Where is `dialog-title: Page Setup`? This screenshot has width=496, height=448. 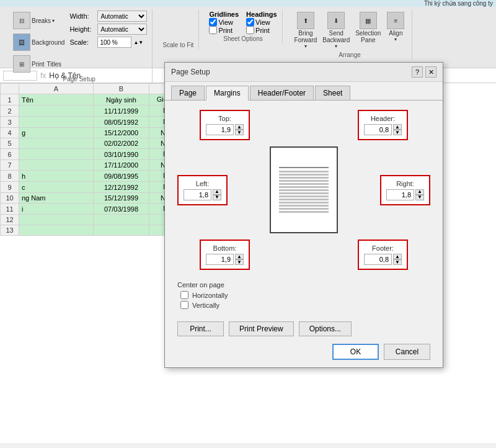 dialog-title: Page Setup is located at coordinates (191, 72).